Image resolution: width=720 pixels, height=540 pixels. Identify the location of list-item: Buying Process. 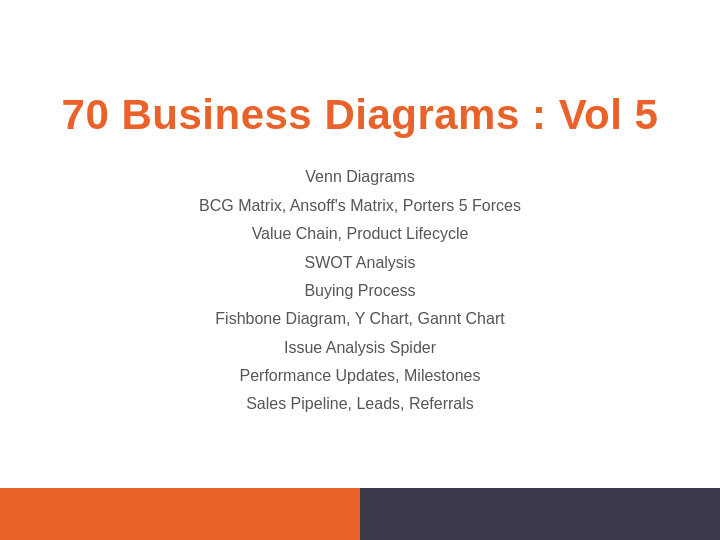
(360, 291).